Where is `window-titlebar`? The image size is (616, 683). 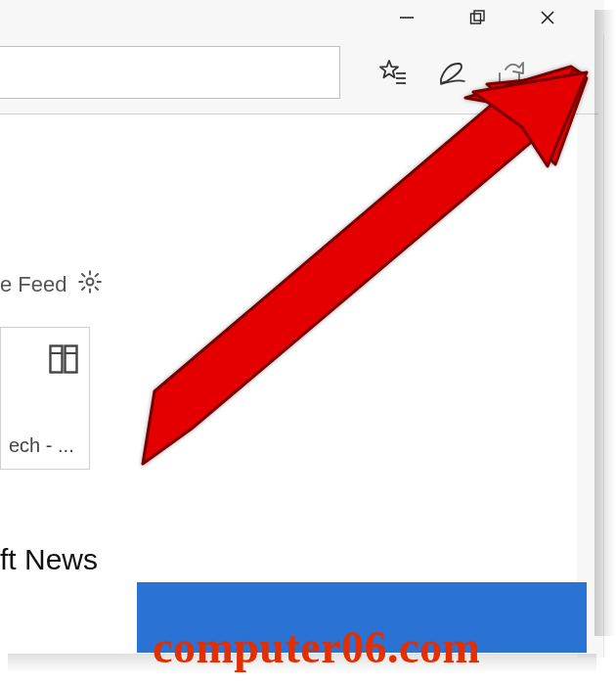
window-titlebar is located at coordinates (302, 18).